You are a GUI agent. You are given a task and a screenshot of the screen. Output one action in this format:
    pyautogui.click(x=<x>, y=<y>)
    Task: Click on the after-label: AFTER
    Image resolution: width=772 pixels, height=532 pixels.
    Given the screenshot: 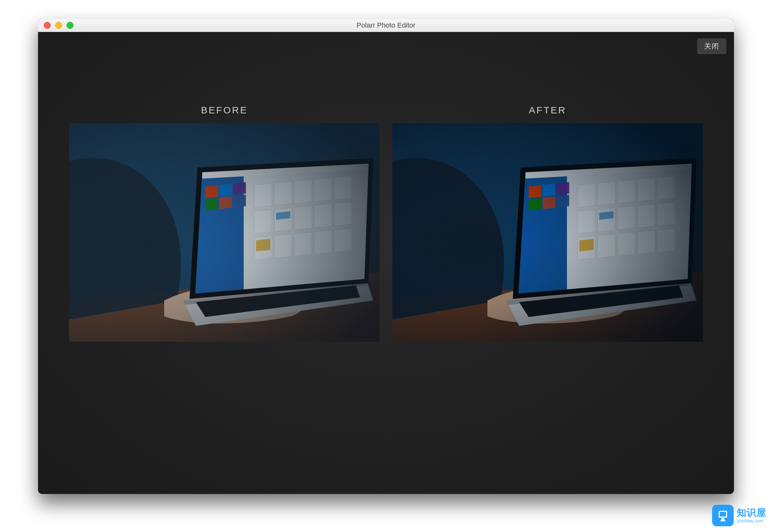 What is the action you would take?
    pyautogui.click(x=548, y=110)
    